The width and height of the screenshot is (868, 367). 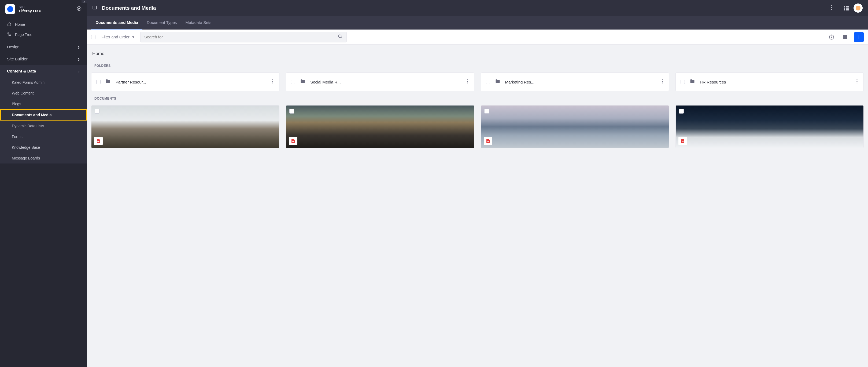 What do you see at coordinates (858, 8) in the screenshot?
I see `user-avatar` at bounding box center [858, 8].